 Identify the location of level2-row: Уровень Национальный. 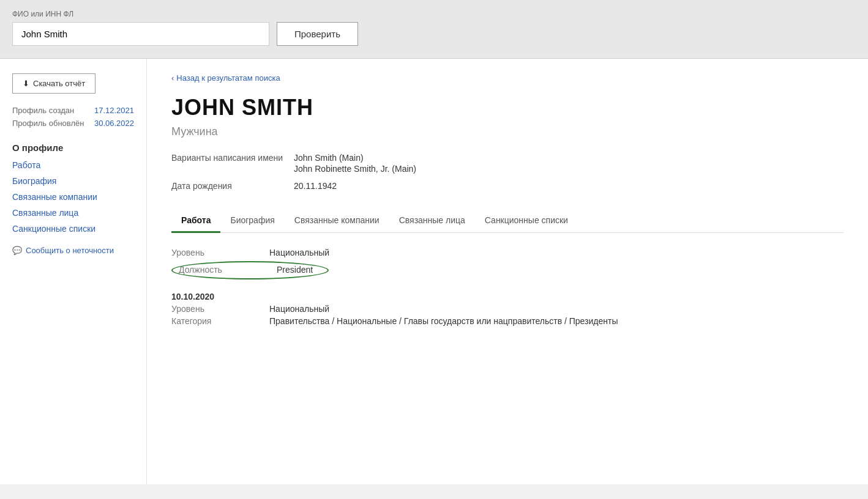
(507, 309).